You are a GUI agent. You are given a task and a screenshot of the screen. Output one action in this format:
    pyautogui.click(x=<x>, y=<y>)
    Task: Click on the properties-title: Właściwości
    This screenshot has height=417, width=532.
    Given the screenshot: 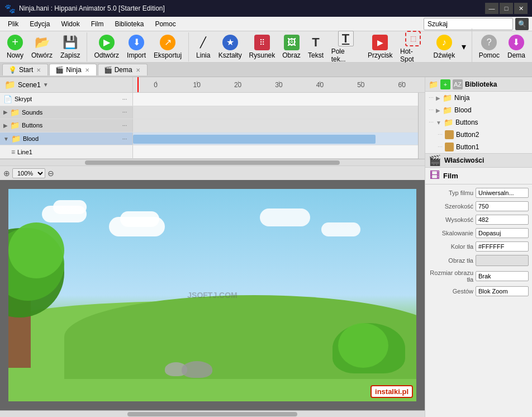 What is the action you would take?
    pyautogui.click(x=464, y=160)
    